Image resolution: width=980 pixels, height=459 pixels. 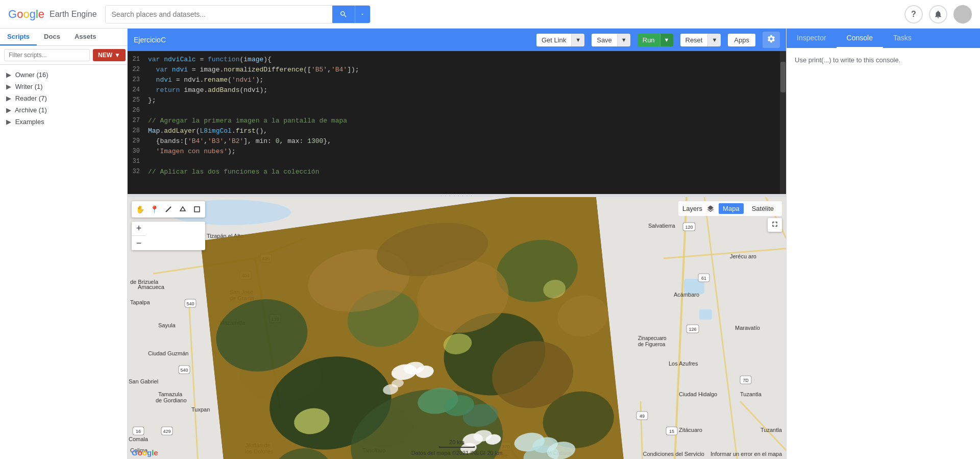 I want to click on svg-text: 540, so click(x=190, y=304).